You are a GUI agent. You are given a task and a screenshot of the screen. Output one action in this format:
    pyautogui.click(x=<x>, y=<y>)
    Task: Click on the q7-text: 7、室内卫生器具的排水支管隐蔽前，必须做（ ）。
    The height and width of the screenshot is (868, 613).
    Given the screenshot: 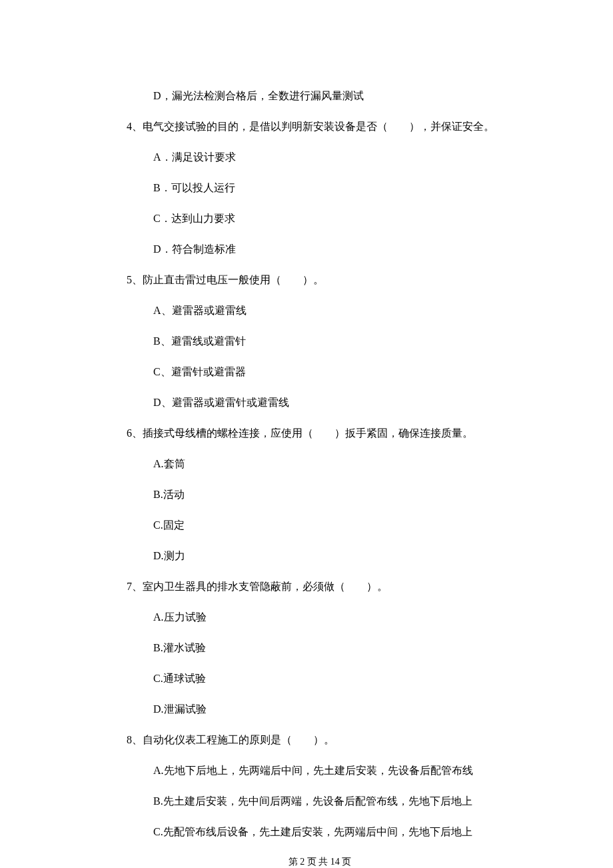 What is the action you would take?
    pyautogui.click(x=320, y=587)
    